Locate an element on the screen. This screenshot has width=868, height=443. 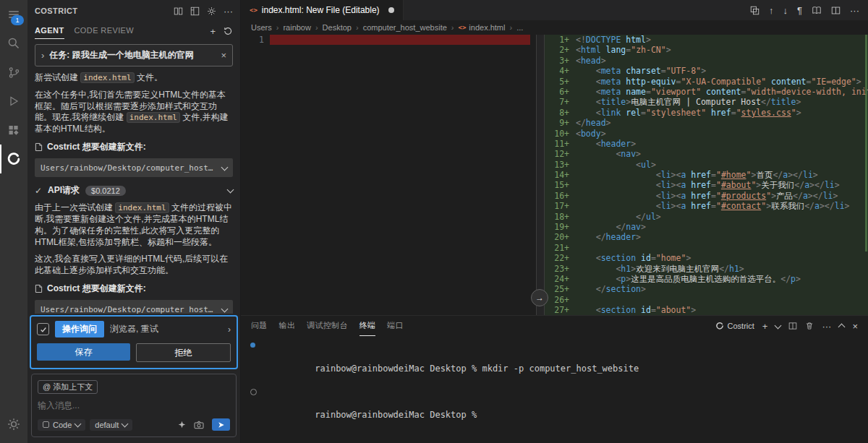
assistant-message: 由于上一次尝试创建 index.html 文件的过程被中断,我需要重新创建这个文… is located at coordinates (134, 225).